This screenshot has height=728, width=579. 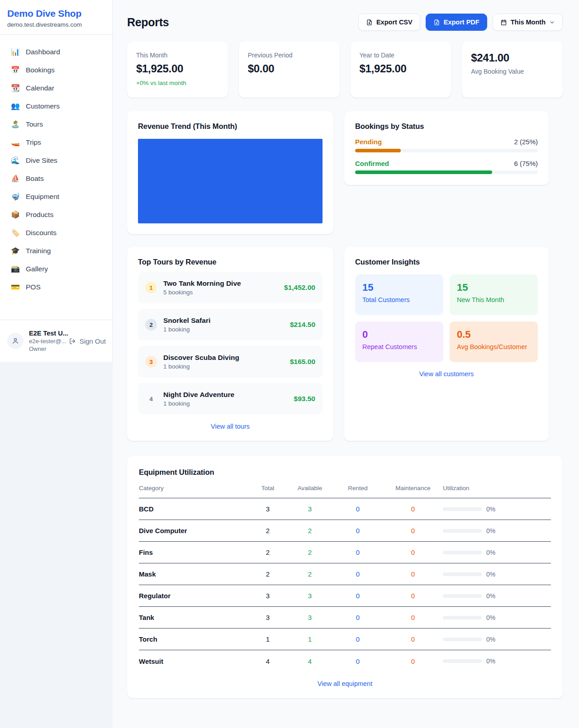 What do you see at coordinates (15, 341) in the screenshot?
I see `person-icon` at bounding box center [15, 341].